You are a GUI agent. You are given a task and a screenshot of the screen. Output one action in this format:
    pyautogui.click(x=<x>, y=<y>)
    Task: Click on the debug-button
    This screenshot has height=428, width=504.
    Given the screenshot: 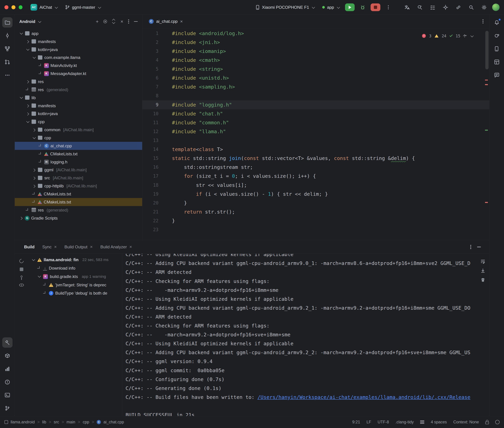 What is the action you would take?
    pyautogui.click(x=362, y=7)
    